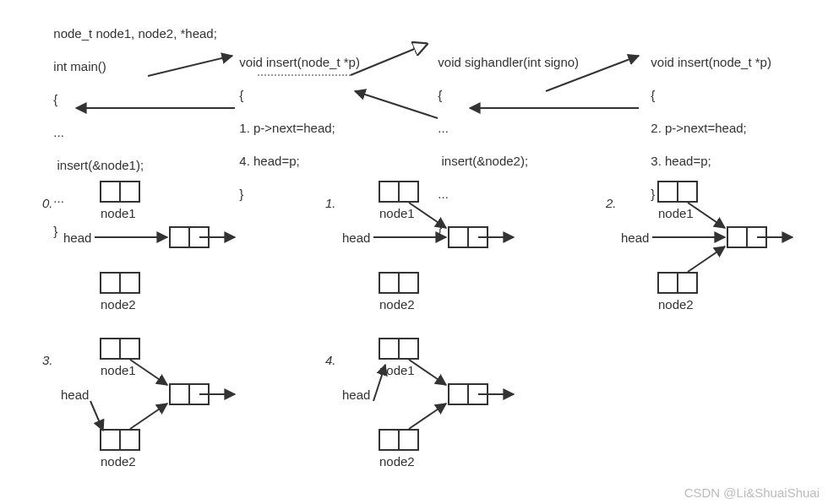 This screenshot has width=828, height=504. What do you see at coordinates (135, 34) in the screenshot?
I see `decl: node_t node1, node2, *head;` at bounding box center [135, 34].